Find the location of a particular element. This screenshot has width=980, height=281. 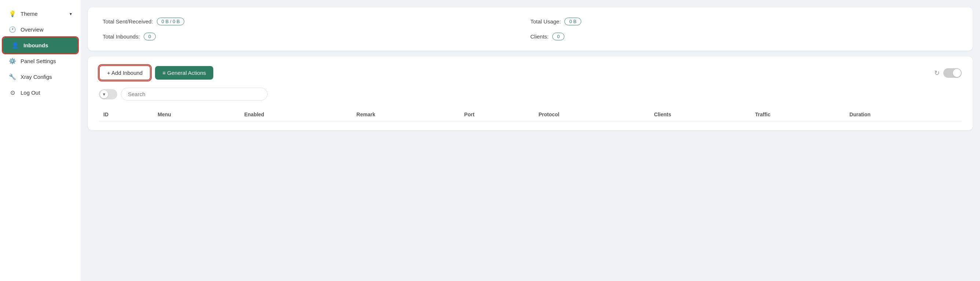

main-toggle is located at coordinates (953, 73).